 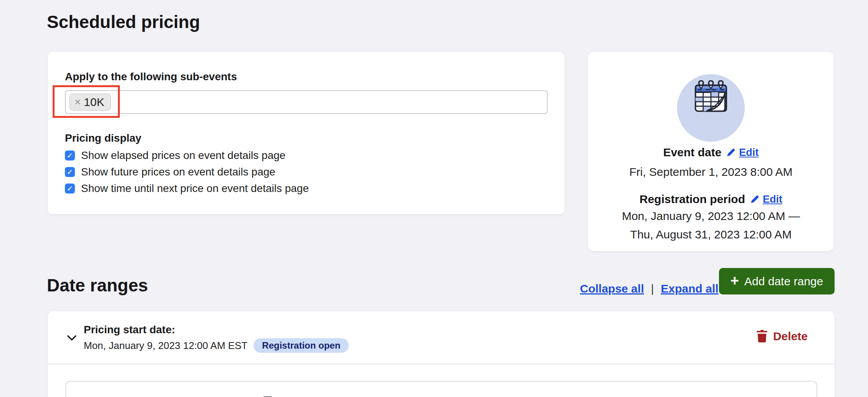 I want to click on checkbox-label: Show time until next price on event deta…, so click(x=195, y=189).